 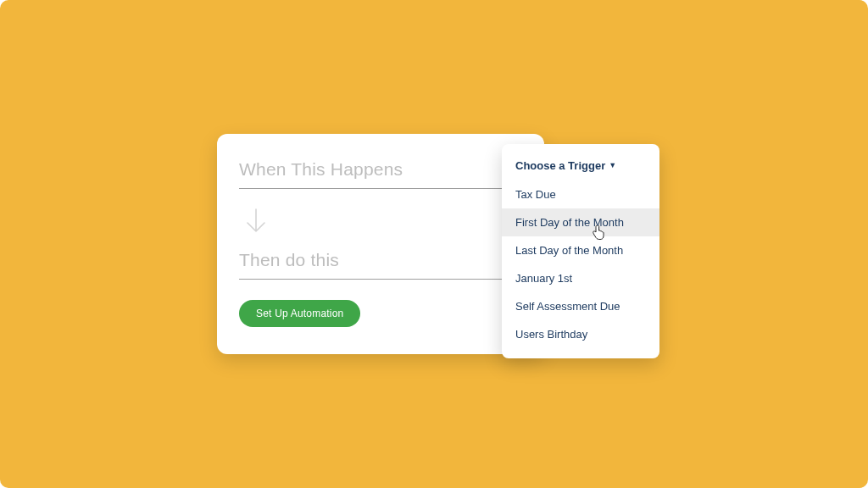 What do you see at coordinates (560, 166) in the screenshot?
I see `dropdown-header-label: Choose a Trigger` at bounding box center [560, 166].